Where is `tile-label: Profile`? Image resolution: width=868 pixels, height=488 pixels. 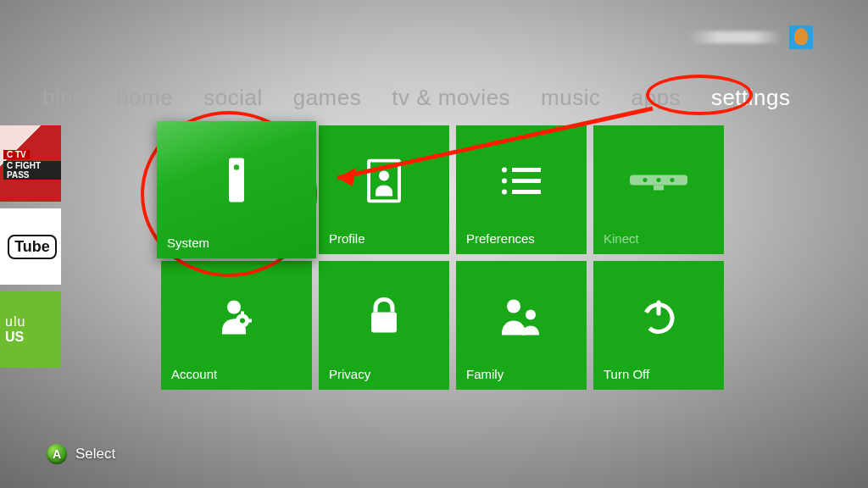
tile-label: Profile is located at coordinates (384, 239).